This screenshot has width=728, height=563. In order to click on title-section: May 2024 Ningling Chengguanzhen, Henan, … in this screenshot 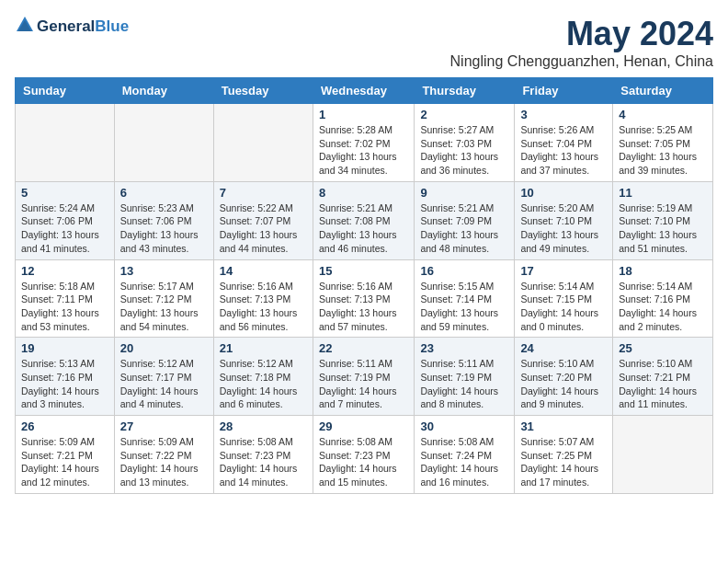, I will do `click(582, 42)`.